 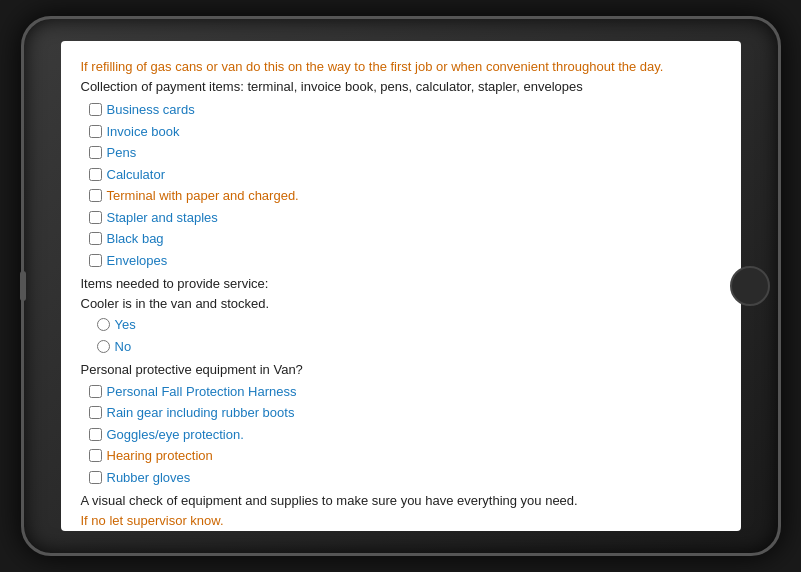 I want to click on checkbox-black-bag-label: Black bag, so click(x=136, y=239).